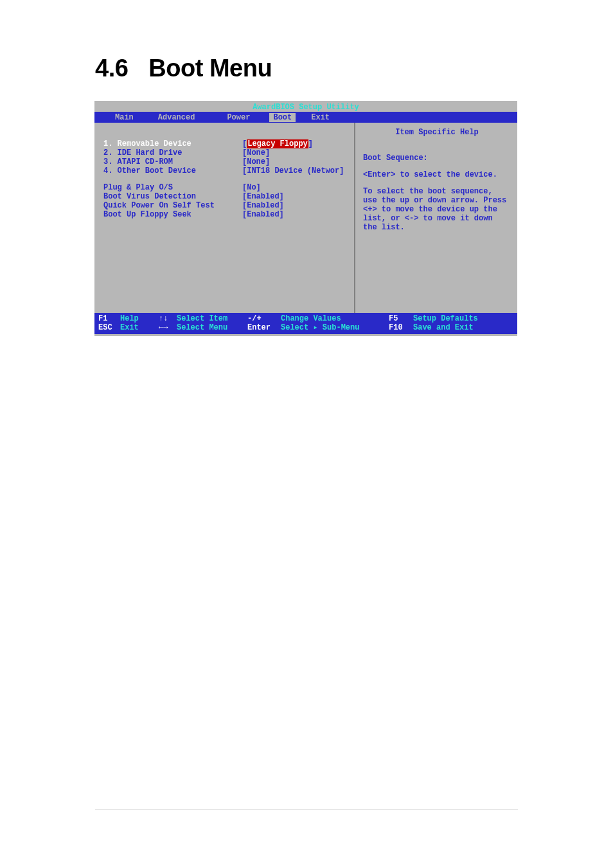 This screenshot has width=613, height=868. What do you see at coordinates (335, 328) in the screenshot?
I see `label-select-submenu: Select ▸ Sub-Menu` at bounding box center [335, 328].